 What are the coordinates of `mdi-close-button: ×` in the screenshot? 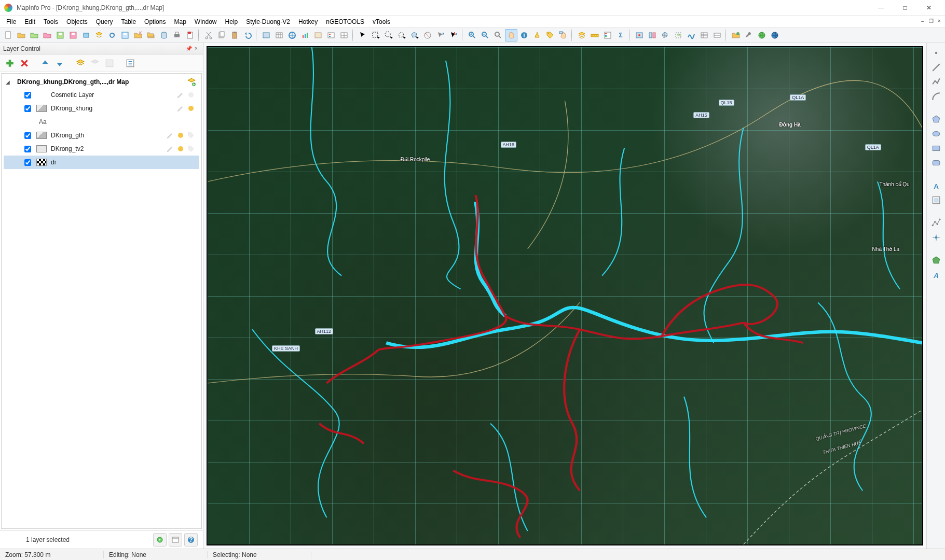 It's located at (939, 21).